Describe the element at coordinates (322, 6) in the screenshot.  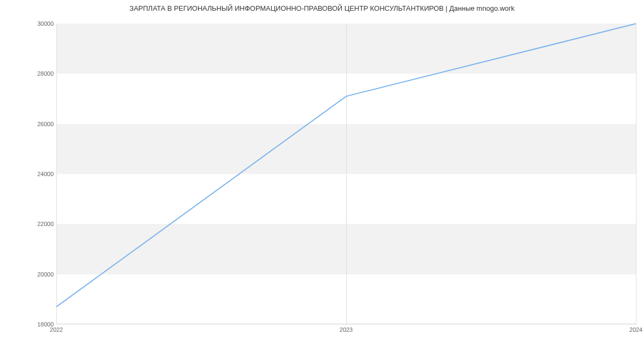
I see `chart-title: ЗАРПЛАТА В РЕГИОНАЛЬНЫЙ ИНФОРМАЦИОННО-ПР…` at that location.